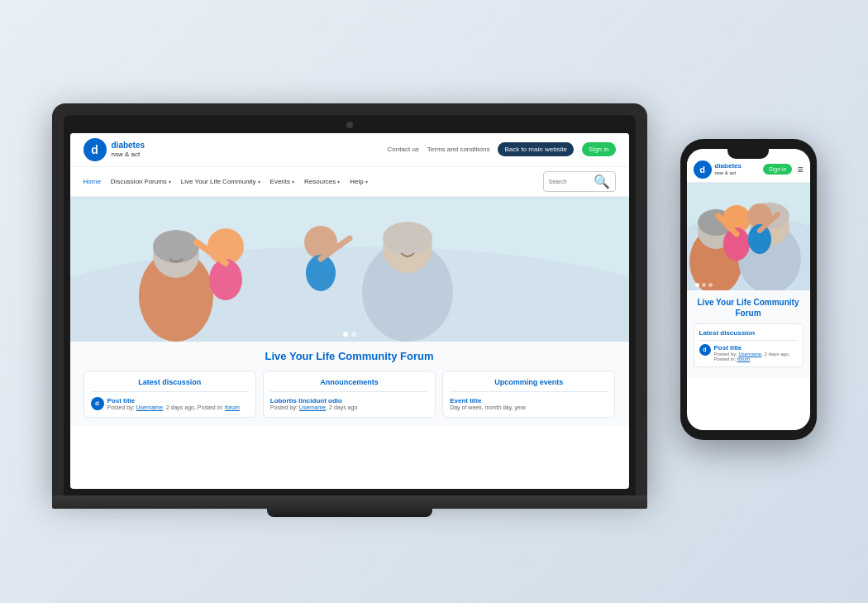  I want to click on site-header-top: d diabetes nsw & act Contact us T, so click(350, 151).